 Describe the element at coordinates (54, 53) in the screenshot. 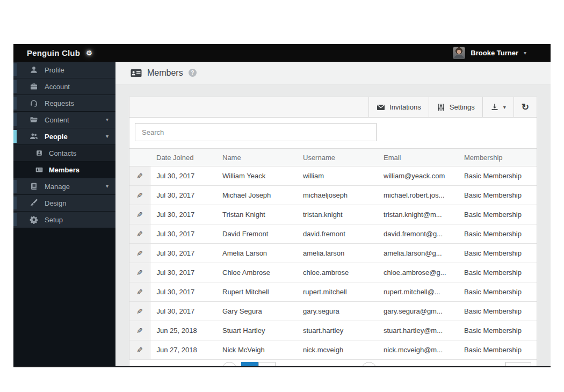

I see `site-name: Penguin Club` at that location.